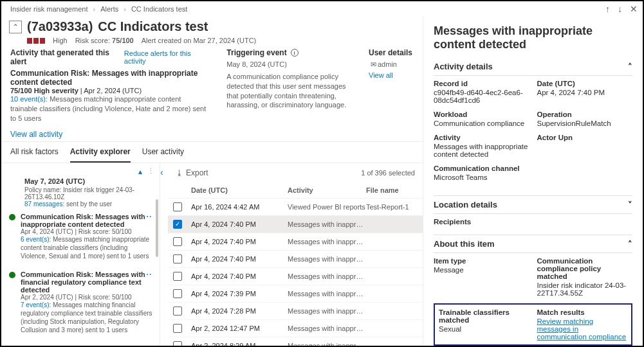  Describe the element at coordinates (36, 134) in the screenshot. I see `view-all-activity-link: View all activity` at that location.